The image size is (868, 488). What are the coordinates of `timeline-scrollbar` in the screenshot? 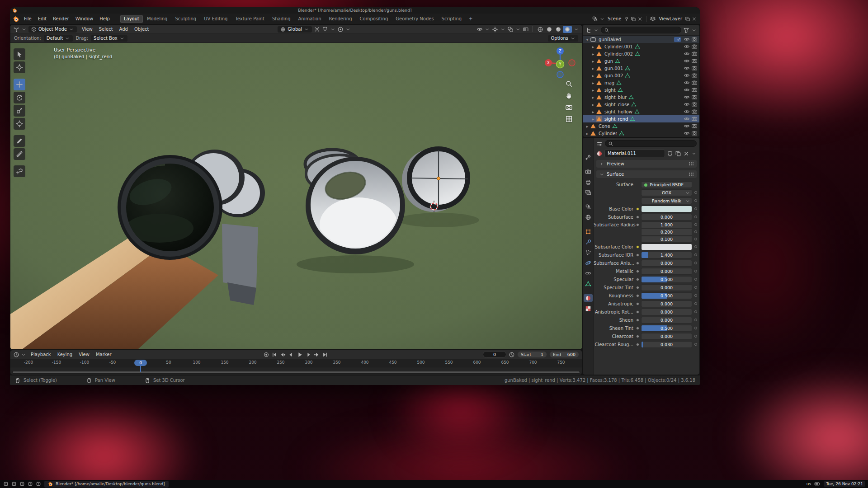 It's located at (296, 372).